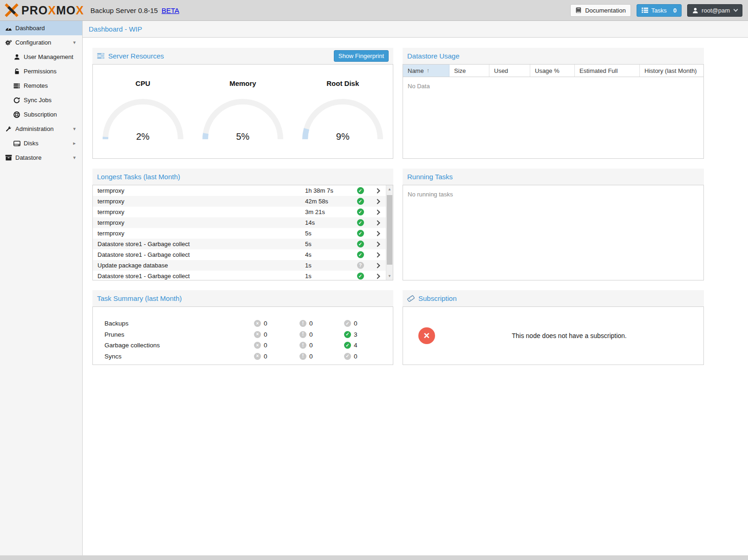 Image resolution: width=748 pixels, height=560 pixels. Describe the element at coordinates (242, 111) in the screenshot. I see `memory-gauge: Memory 5%` at that location.